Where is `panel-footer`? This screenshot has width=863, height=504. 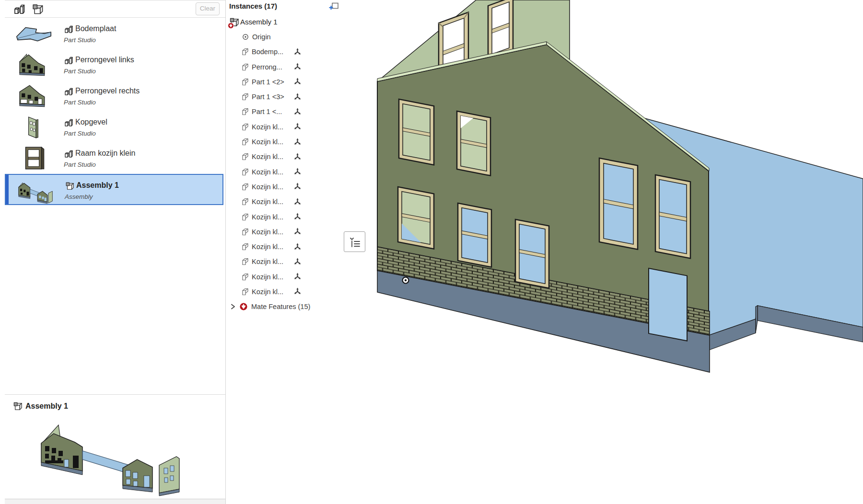 panel-footer is located at coordinates (115, 501).